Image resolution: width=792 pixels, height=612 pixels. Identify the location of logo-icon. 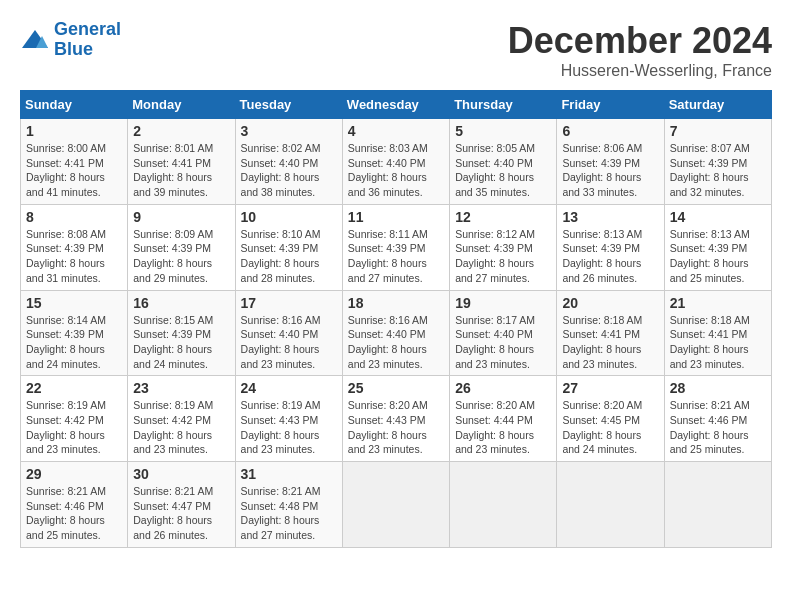
(35, 40).